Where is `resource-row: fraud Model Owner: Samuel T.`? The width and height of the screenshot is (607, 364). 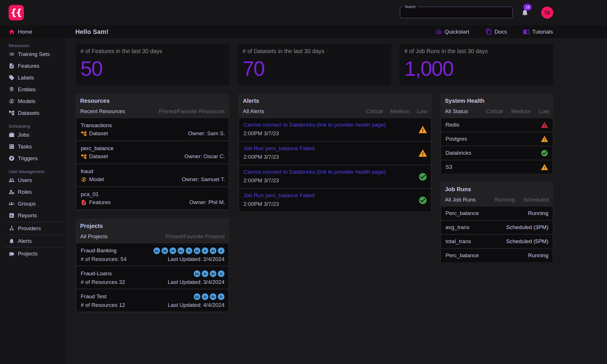
resource-row: fraud Model Owner: Samuel T. is located at coordinates (152, 175).